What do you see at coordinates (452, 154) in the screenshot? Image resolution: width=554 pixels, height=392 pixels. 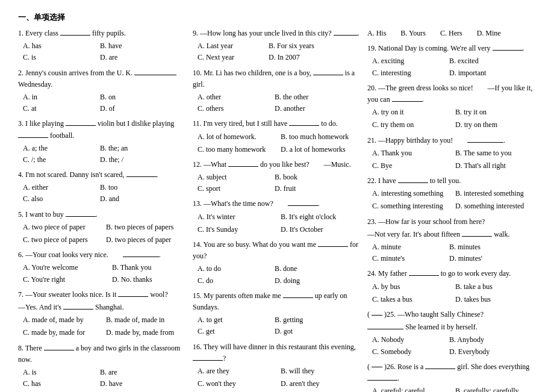 I see `question-21: 21. —Happy birthday to you! . A. Thank y…` at bounding box center [452, 154].